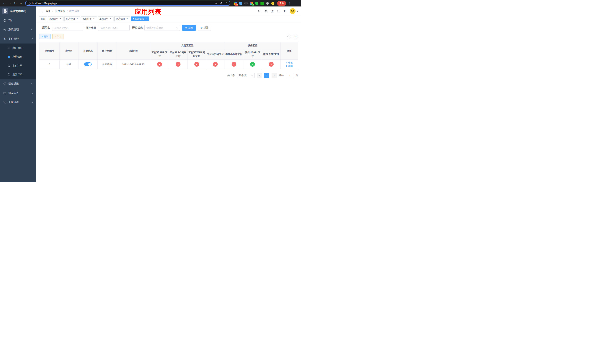  I want to click on col-app-id: 应用编号, so click(49, 51).